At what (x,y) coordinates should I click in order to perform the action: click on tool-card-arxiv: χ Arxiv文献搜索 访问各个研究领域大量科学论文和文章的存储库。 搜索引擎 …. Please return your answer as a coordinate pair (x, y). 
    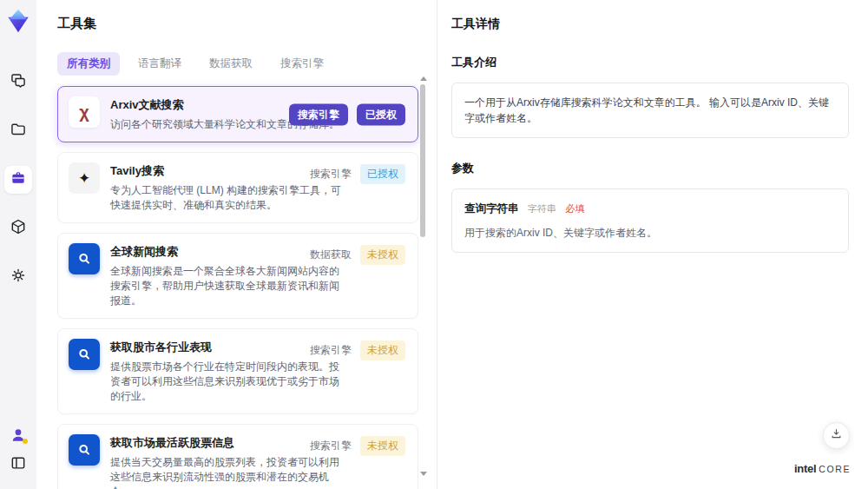
    Looking at the image, I should click on (238, 115).